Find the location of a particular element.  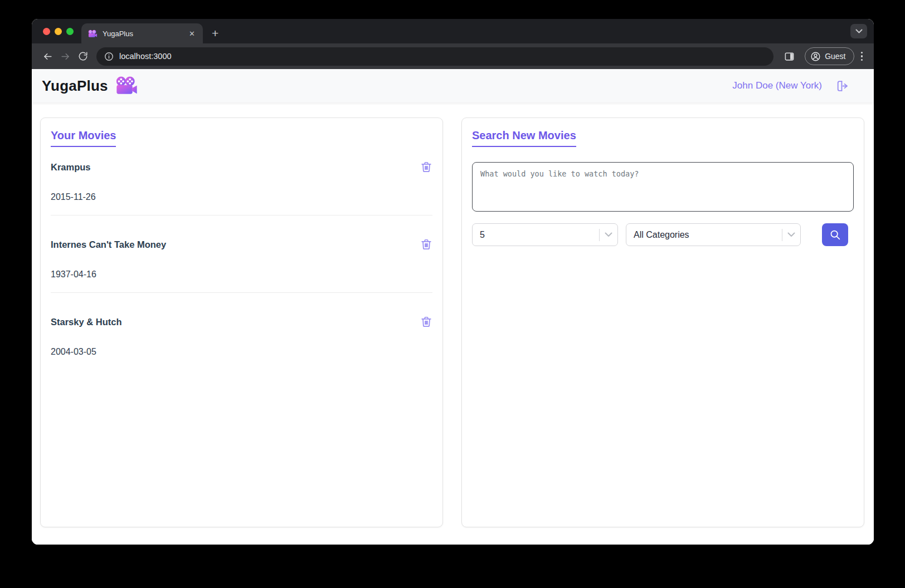

movie-list-item: Starsky & Hutch 2004-03-05 is located at coordinates (242, 337).